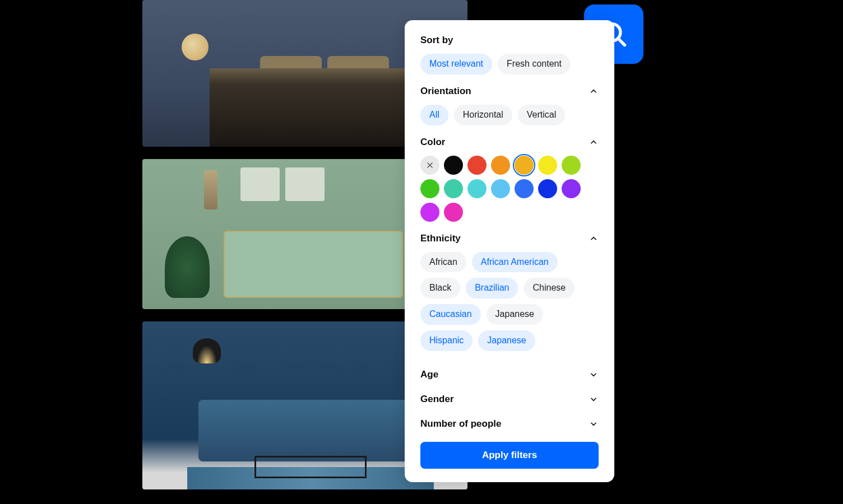 The width and height of the screenshot is (843, 504). What do you see at coordinates (446, 91) in the screenshot?
I see `orientation-title: Orientation` at bounding box center [446, 91].